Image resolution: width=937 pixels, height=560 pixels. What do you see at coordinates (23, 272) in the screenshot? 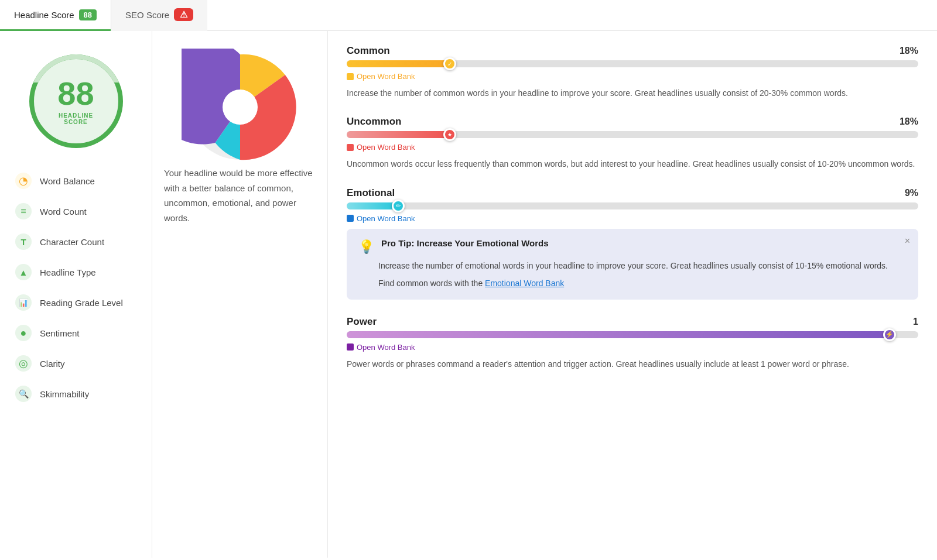
I see `headline-type-icon: ▲` at bounding box center [23, 272].